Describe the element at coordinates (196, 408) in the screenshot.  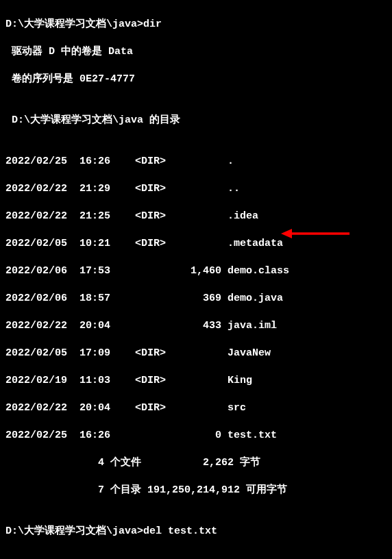
I see `dir-row: 2022/02/22 20:04 <DIR> src` at that location.